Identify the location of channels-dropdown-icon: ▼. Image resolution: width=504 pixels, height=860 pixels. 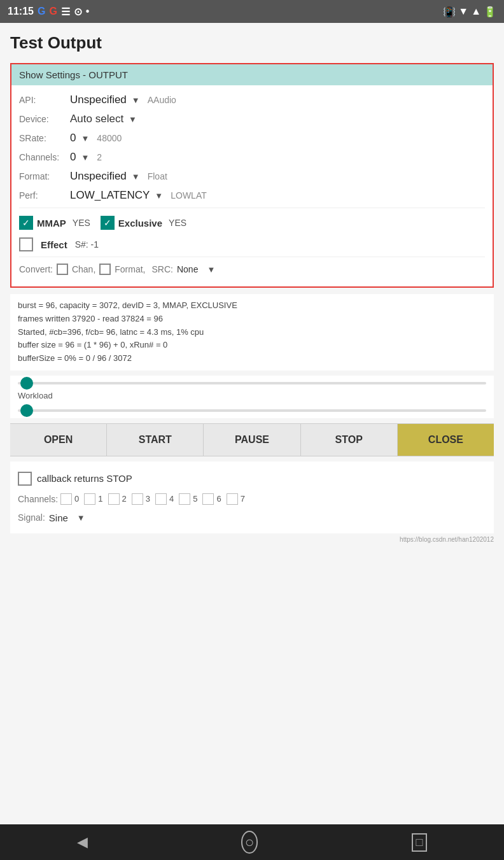
(85, 158).